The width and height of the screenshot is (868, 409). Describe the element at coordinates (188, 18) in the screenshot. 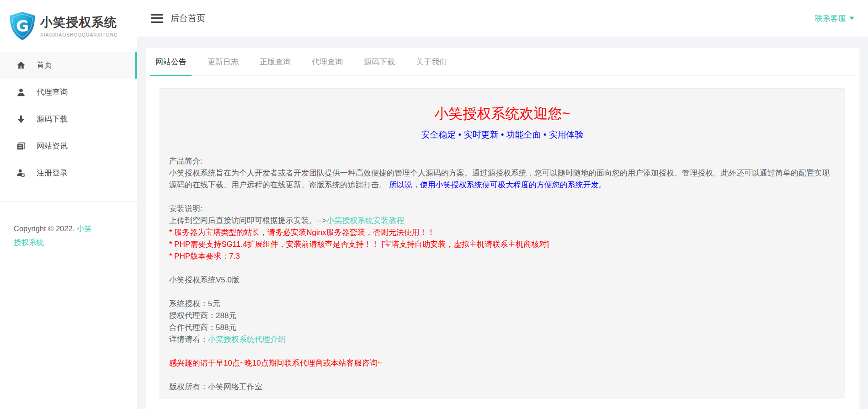

I see `page-title: 后台首页` at that location.